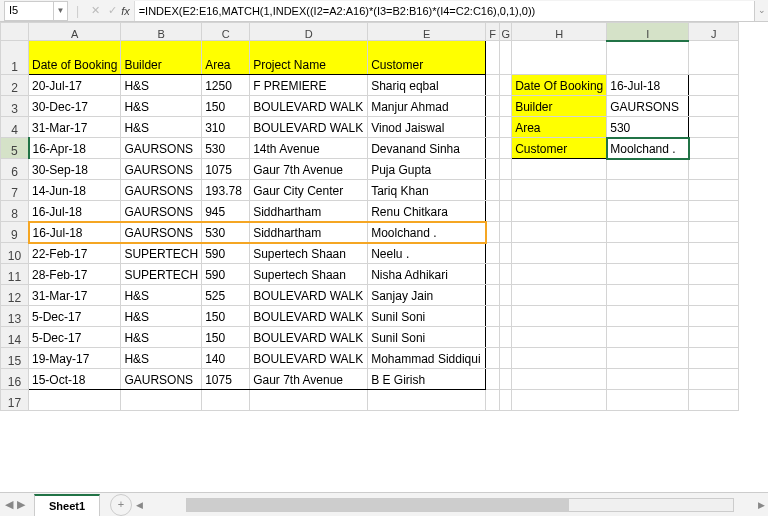 Image resolution: width=768 pixels, height=516 pixels. Describe the element at coordinates (15, 400) in the screenshot. I see `row-header: 17` at that location.